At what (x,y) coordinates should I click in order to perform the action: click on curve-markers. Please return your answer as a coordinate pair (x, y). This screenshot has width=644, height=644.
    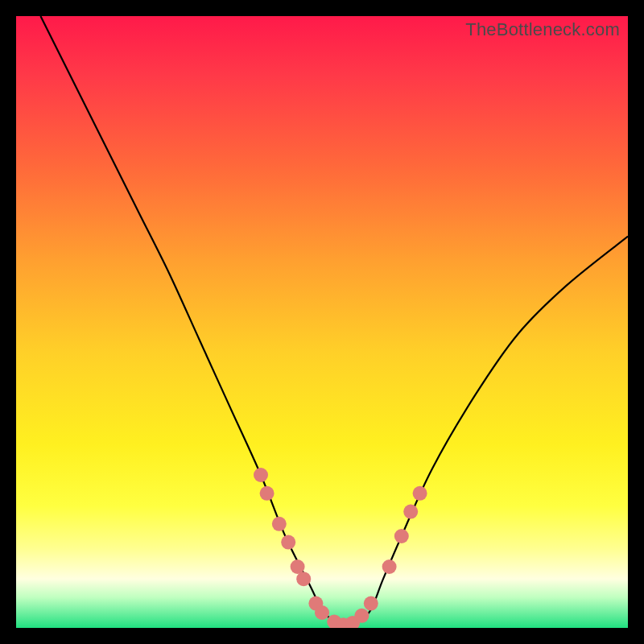
    Looking at the image, I should click on (341, 547).